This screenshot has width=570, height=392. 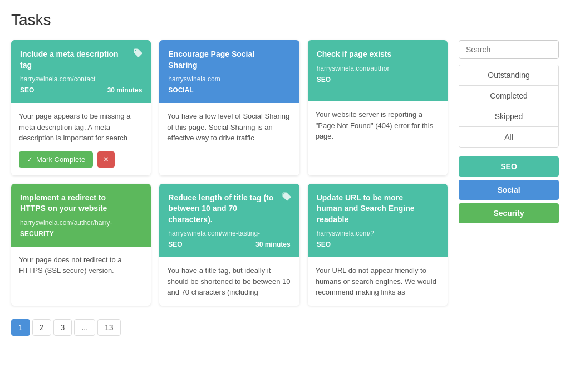 I want to click on page-button-3: 3, so click(x=63, y=327).